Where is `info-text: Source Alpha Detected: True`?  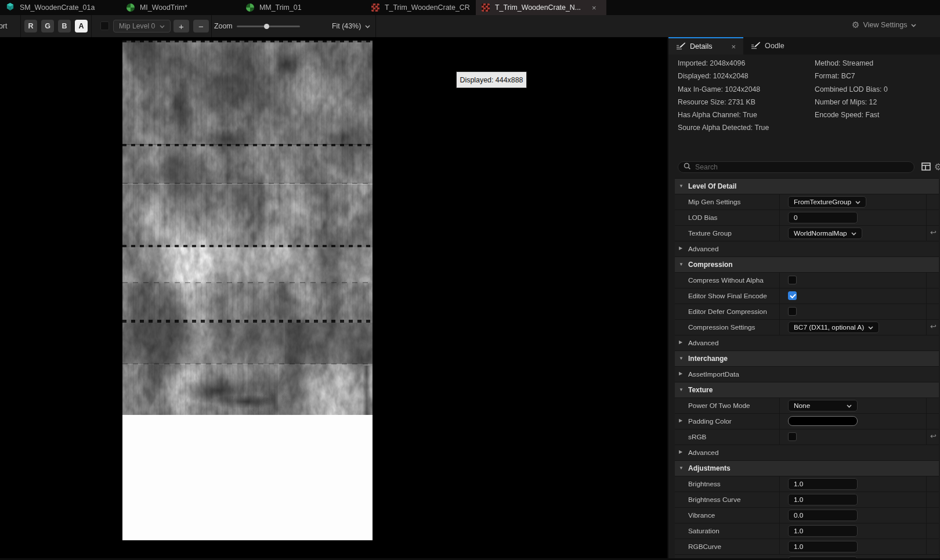
info-text: Source Alpha Detected: True is located at coordinates (723, 128).